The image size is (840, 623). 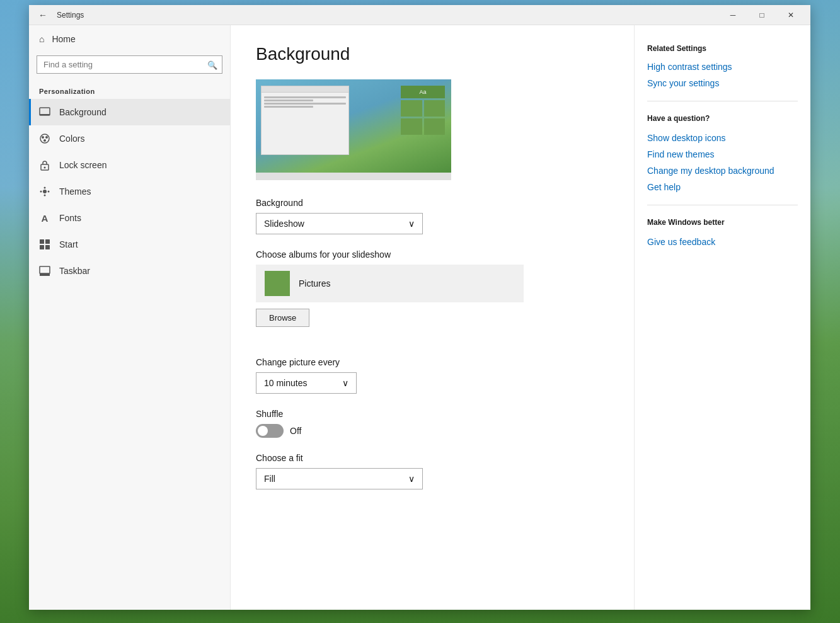 What do you see at coordinates (74, 271) in the screenshot?
I see `sidebar-item-label-taskbar: Taskbar` at bounding box center [74, 271].